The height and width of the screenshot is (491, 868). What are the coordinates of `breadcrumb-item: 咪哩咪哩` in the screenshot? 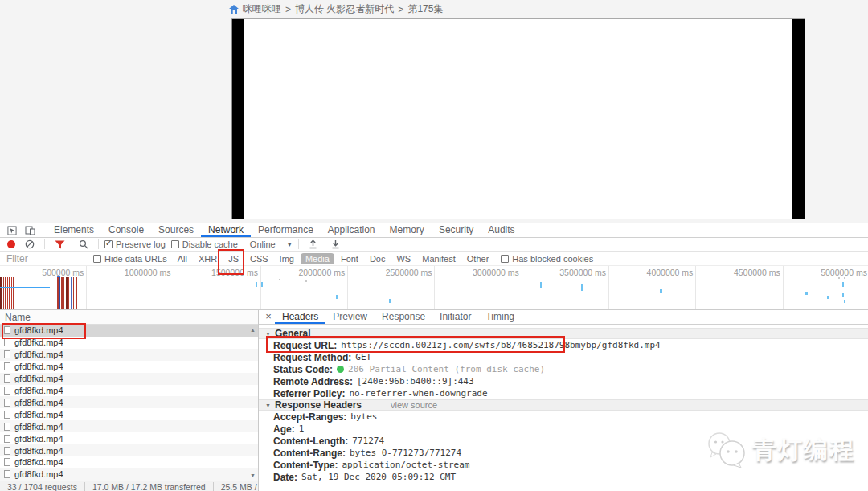 It's located at (262, 10).